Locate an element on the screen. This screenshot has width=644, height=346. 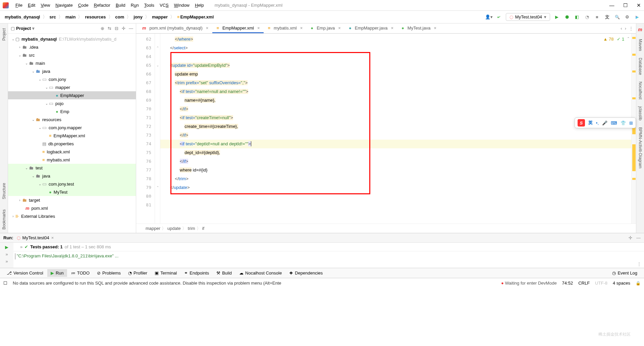
tool-maven: Maven is located at coordinates (640, 45).